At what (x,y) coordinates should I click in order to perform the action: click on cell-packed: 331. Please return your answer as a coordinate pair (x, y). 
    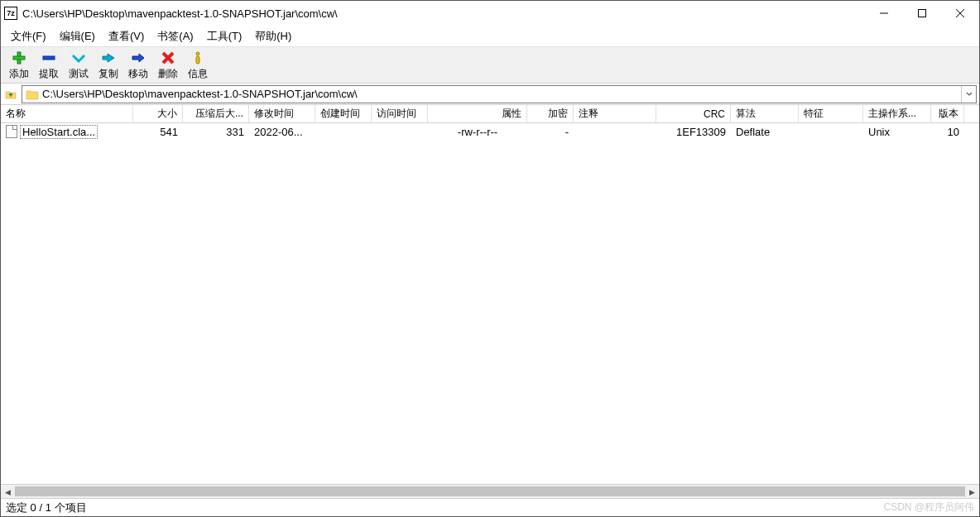
    Looking at the image, I should click on (216, 132).